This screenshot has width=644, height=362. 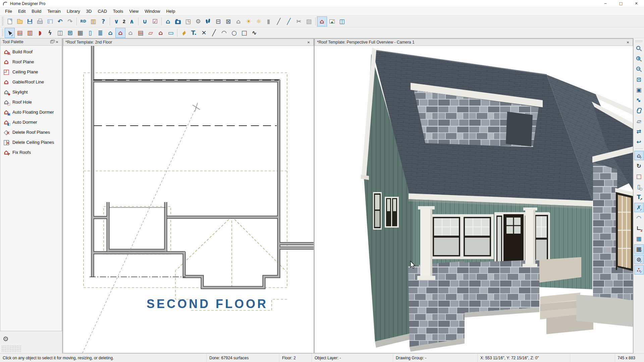 What do you see at coordinates (31, 52) in the screenshot?
I see `palette-item-build-roof: ⌂ABuild Roof` at bounding box center [31, 52].